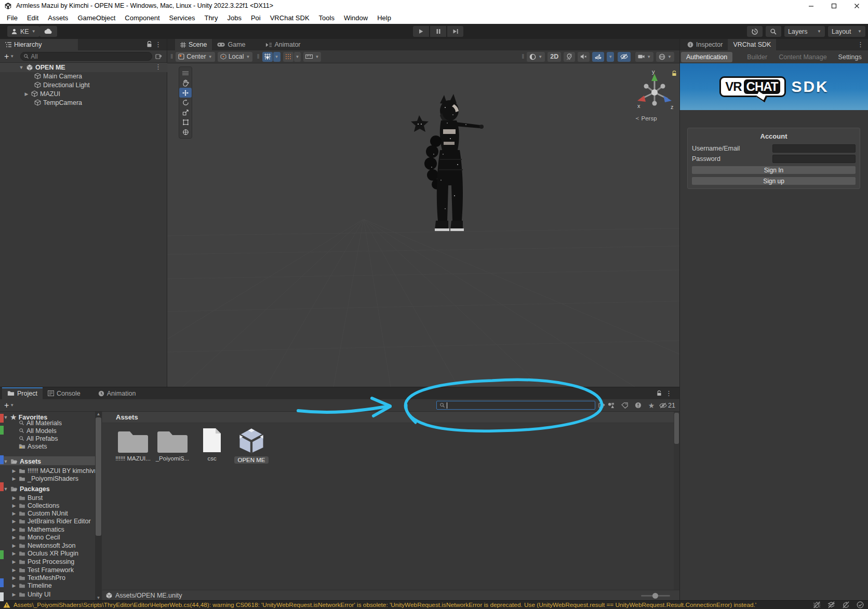 This screenshot has width=868, height=609. What do you see at coordinates (117, 394) in the screenshot?
I see `tab-animation: Animation` at bounding box center [117, 394].